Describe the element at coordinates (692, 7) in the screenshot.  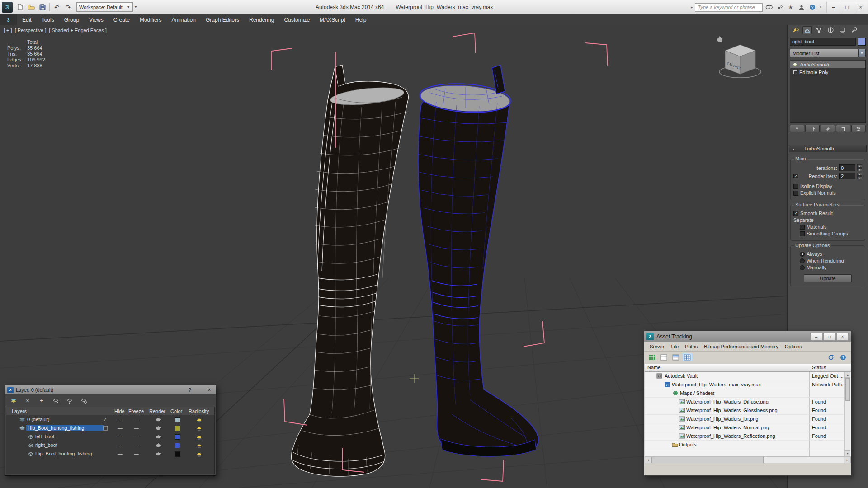
I see `infocenter-expand-icon: ▸` at that location.